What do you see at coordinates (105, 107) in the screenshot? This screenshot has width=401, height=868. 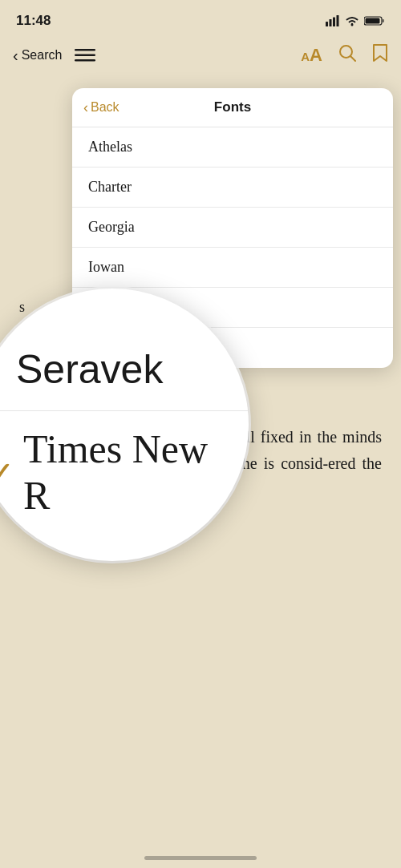 I see `fonts-back-label: Back` at bounding box center [105, 107].